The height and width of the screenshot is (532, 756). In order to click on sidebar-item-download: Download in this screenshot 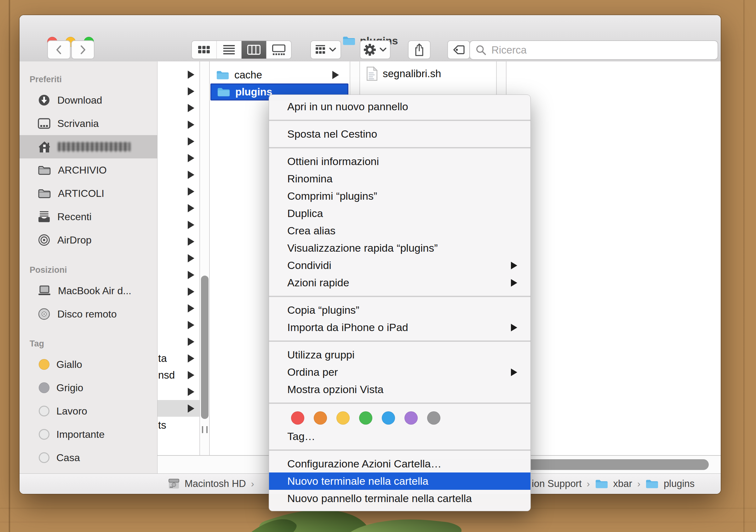, I will do `click(88, 100)`.